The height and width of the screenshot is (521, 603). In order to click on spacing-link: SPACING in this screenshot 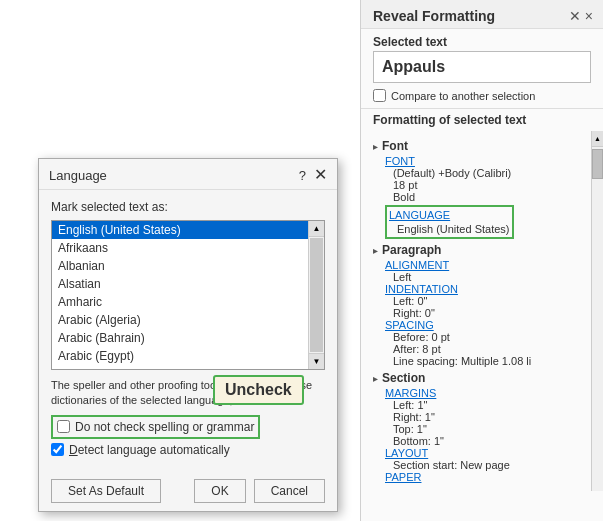, I will do `click(488, 325)`.